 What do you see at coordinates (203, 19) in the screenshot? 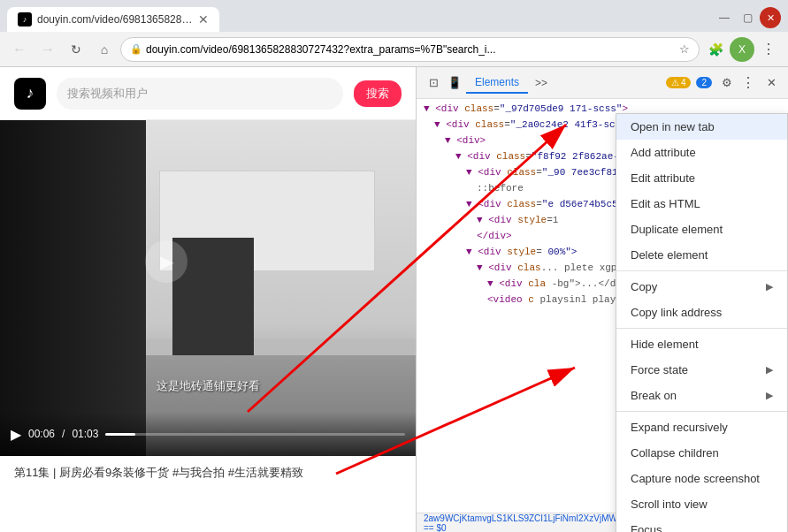
I see `tab-close-icon: ✕` at bounding box center [203, 19].